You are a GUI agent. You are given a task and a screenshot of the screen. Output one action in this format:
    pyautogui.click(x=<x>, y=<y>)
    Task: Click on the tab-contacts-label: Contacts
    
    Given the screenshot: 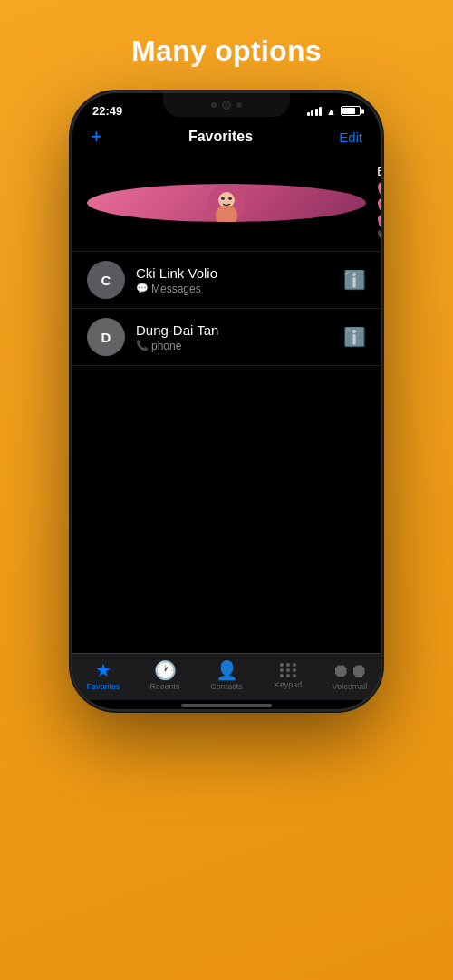 What is the action you would take?
    pyautogui.click(x=226, y=687)
    